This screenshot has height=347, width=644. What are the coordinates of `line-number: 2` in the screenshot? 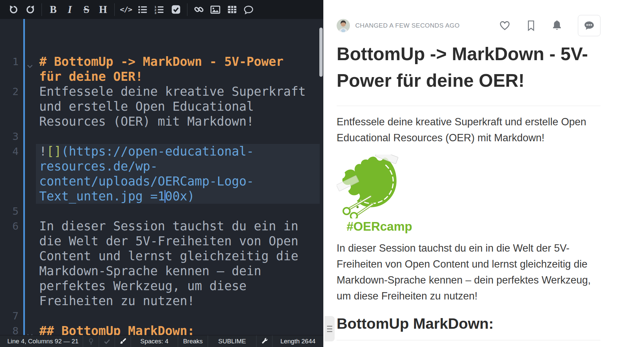 It's located at (9, 92).